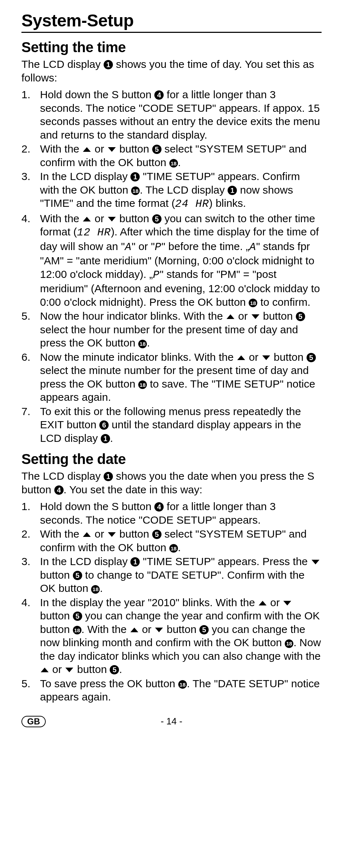 Image resolution: width=343 pixels, height=868 pixels. I want to click on lcd-text: 12 HR, so click(94, 233).